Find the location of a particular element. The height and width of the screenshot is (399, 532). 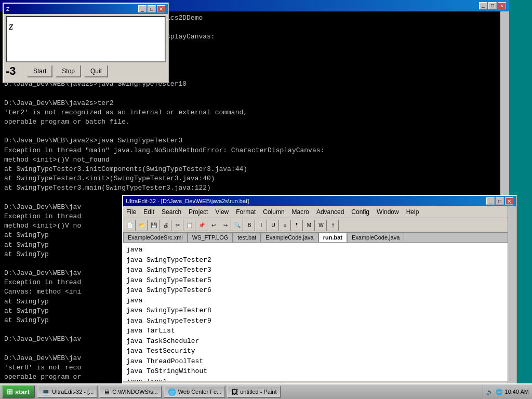

toolbar-b5: ¶ is located at coordinates (297, 225).